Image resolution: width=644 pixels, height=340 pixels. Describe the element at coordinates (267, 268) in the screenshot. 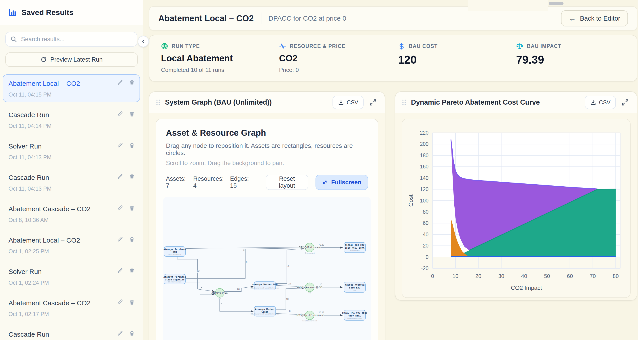

I see `node-graph-canvas: 60020020010010079.391020.12Atemoya Purch…` at that location.